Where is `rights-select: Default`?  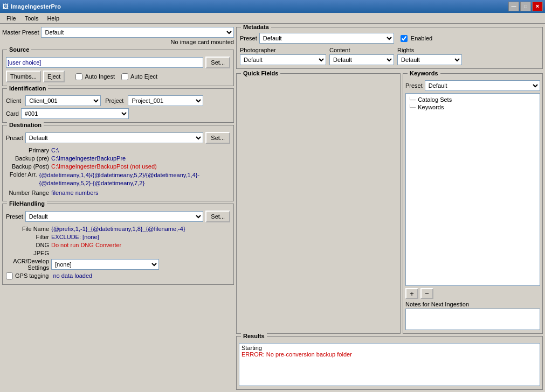 rights-select: Default is located at coordinates (430, 60).